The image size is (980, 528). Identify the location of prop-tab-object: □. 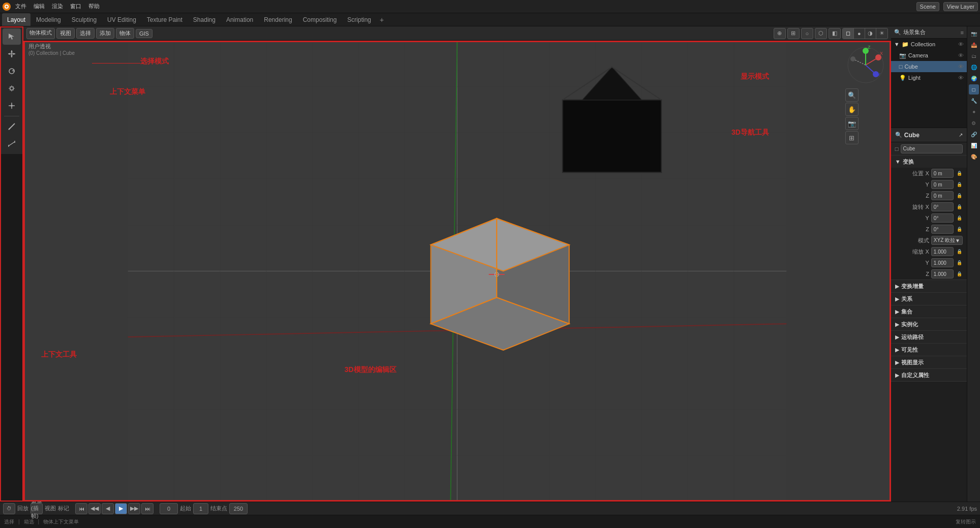
(974, 89).